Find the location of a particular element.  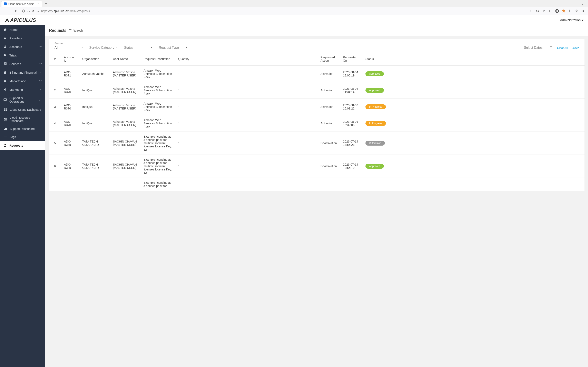

sidebar-item-marketplace: Marketplace﹀ is located at coordinates (23, 81).